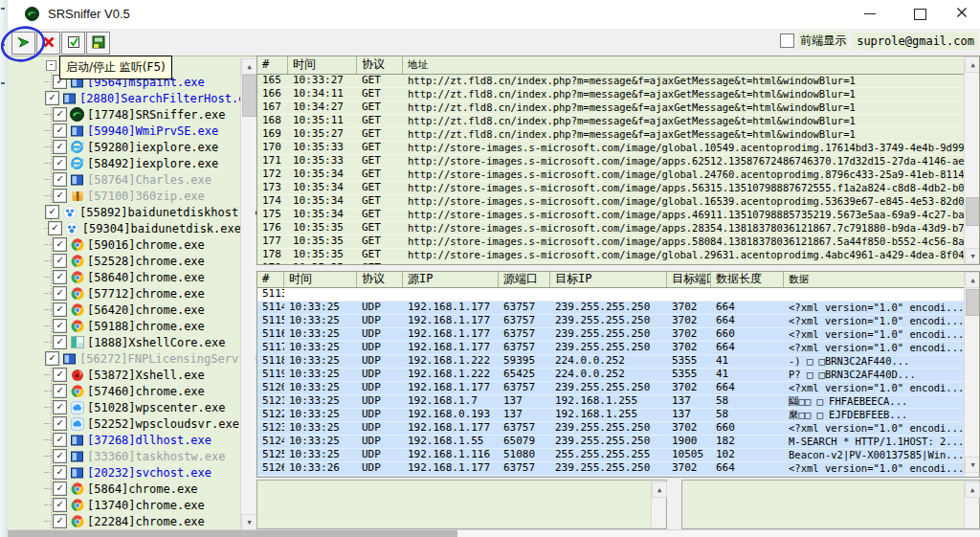 Image resolution: width=980 pixels, height=537 pixels. Describe the element at coordinates (611, 322) in the screenshot. I see `packet-row: 511510:33:25UDP192.168.1.17763757239.255…` at that location.